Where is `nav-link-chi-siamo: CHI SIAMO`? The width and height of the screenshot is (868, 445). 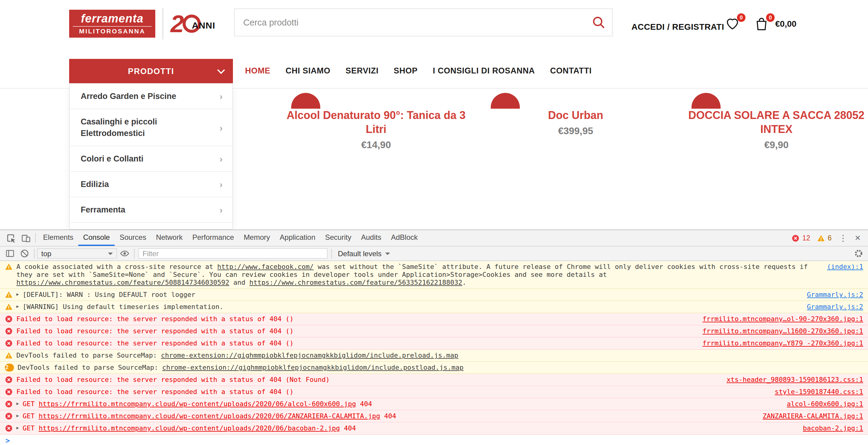
nav-link-chi-siamo: CHI SIAMO is located at coordinates (308, 71).